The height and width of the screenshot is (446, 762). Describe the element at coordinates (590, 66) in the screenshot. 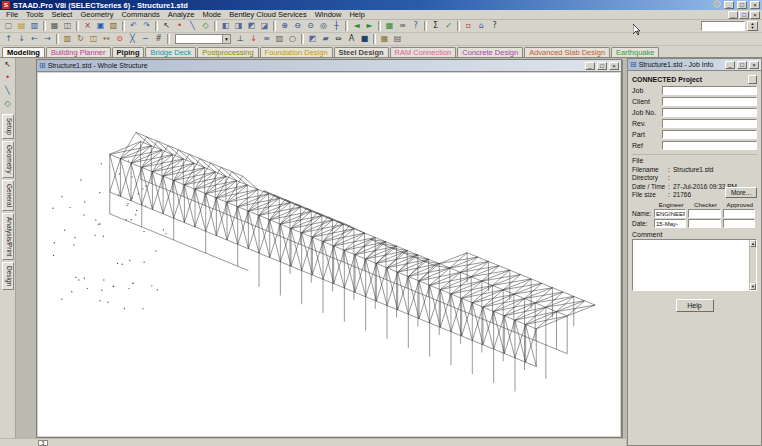

I see `structure-minimize-button: _` at that location.